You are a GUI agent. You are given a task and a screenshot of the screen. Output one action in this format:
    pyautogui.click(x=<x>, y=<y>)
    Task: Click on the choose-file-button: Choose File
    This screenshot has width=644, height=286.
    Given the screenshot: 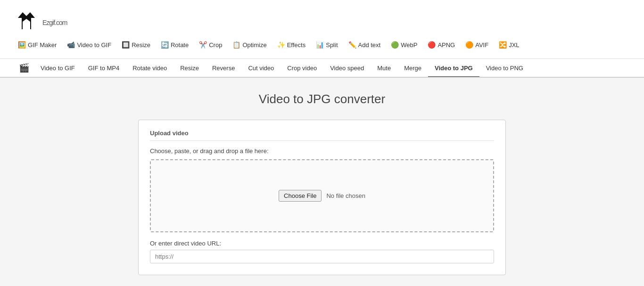 What is the action you would take?
    pyautogui.click(x=300, y=196)
    